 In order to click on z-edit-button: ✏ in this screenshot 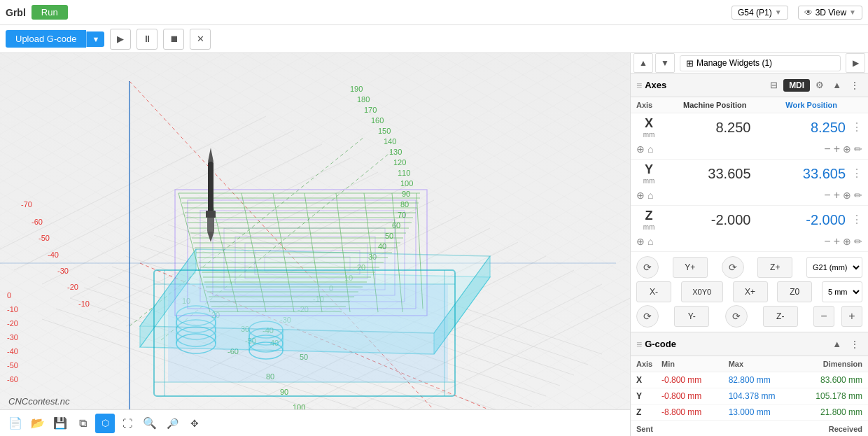, I will do `click(858, 241)`.